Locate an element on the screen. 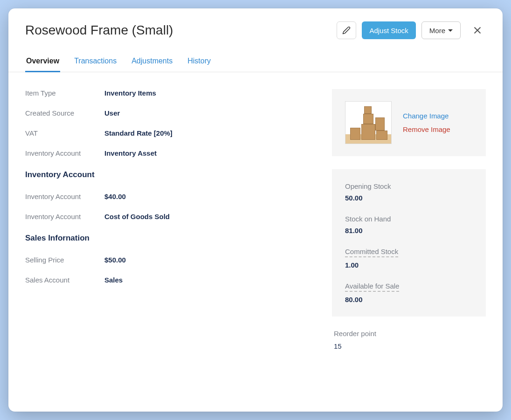 The width and height of the screenshot is (511, 420). label-opening-stock: Opening Stock is located at coordinates (409, 186).